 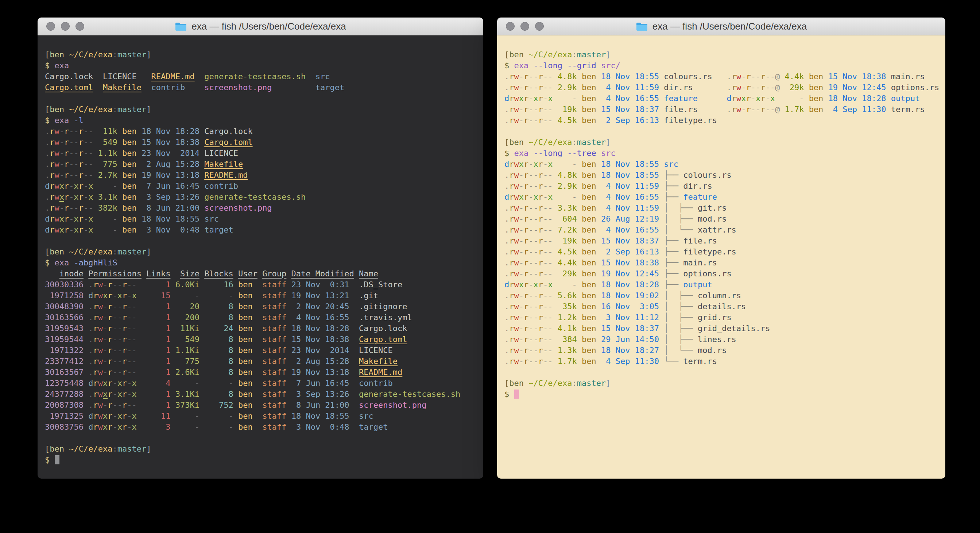 I want to click on window-title: exa — fish /Users/ben/Code/exa/exa, so click(x=730, y=27).